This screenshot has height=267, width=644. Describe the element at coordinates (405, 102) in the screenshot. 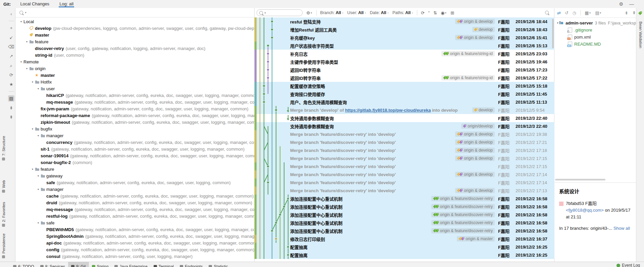

I see `log-commit-row: 用户、角色支持通用模糊查询F嘉阳2019/12/5 11:13` at that location.